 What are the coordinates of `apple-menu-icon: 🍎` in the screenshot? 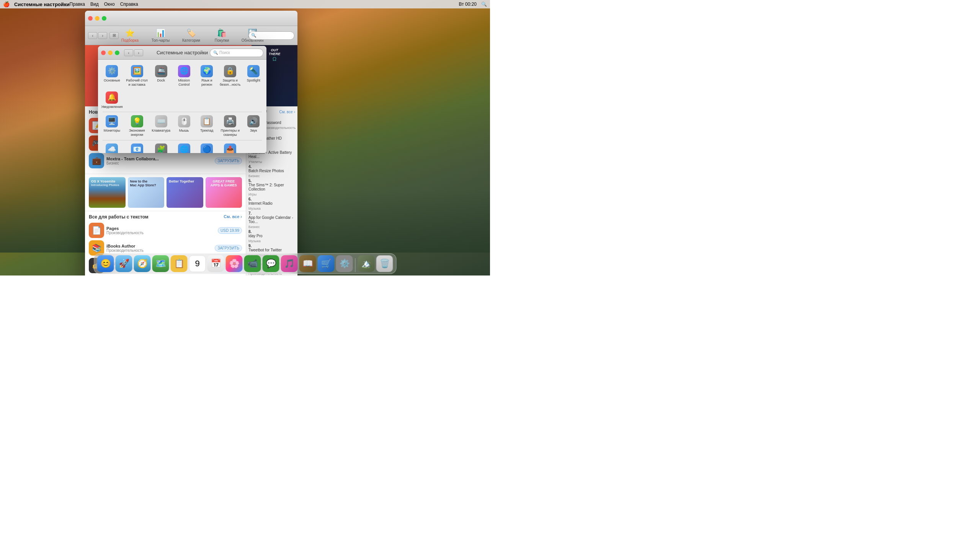 It's located at (6, 4).